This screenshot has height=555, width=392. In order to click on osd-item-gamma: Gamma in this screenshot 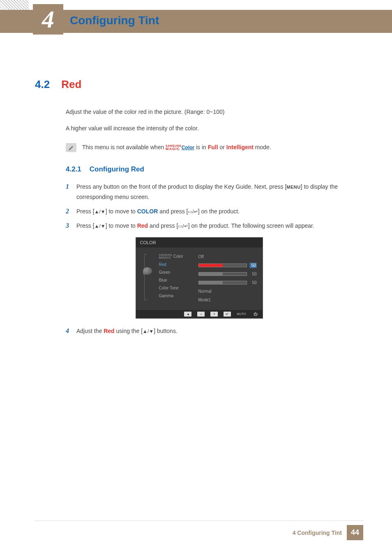, I will do `click(176, 296)`.